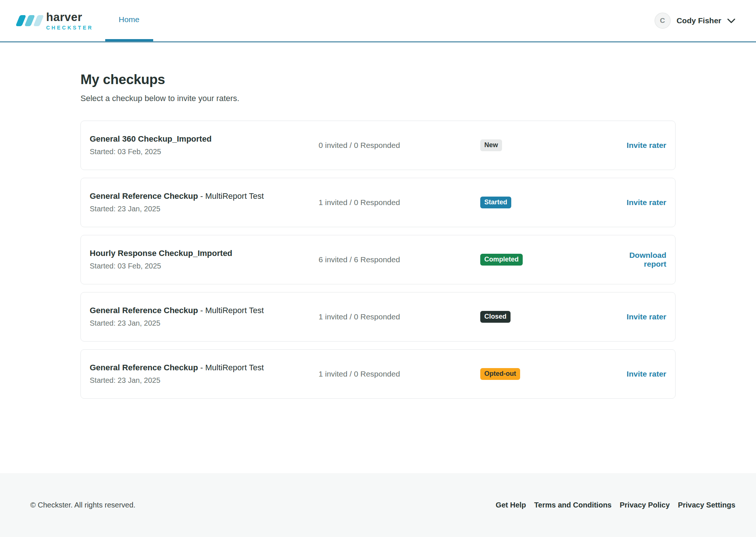 Image resolution: width=756 pixels, height=537 pixels. I want to click on logo-slashes-icon, so click(30, 21).